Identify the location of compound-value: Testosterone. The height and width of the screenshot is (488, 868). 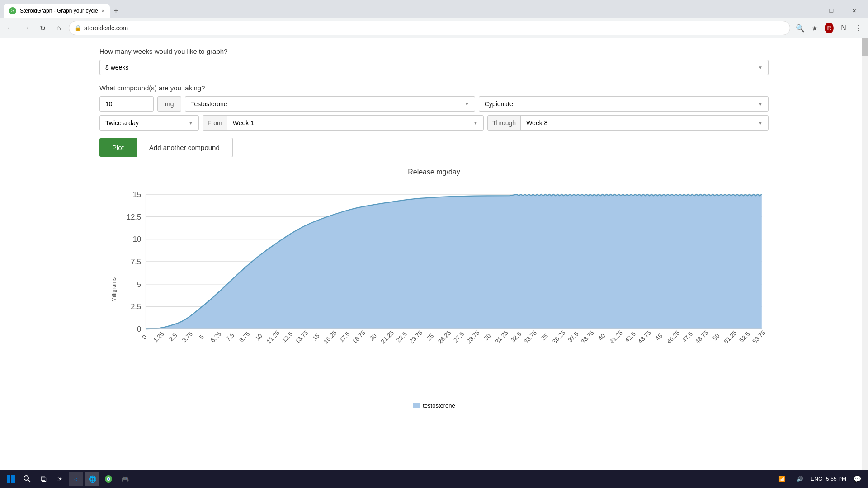
(209, 104).